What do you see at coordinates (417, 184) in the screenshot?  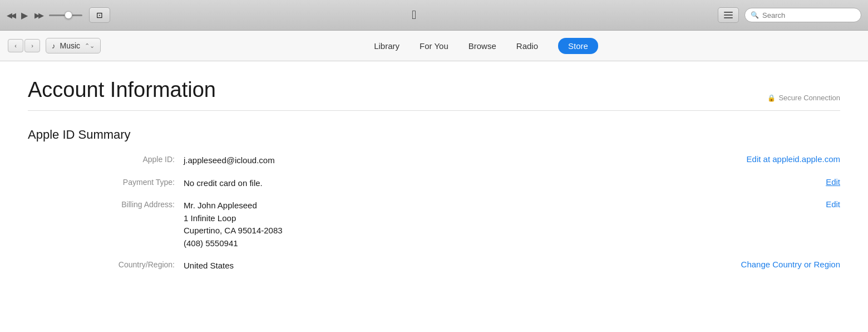 I see `payment-type-value: No credit card on file.` at bounding box center [417, 184].